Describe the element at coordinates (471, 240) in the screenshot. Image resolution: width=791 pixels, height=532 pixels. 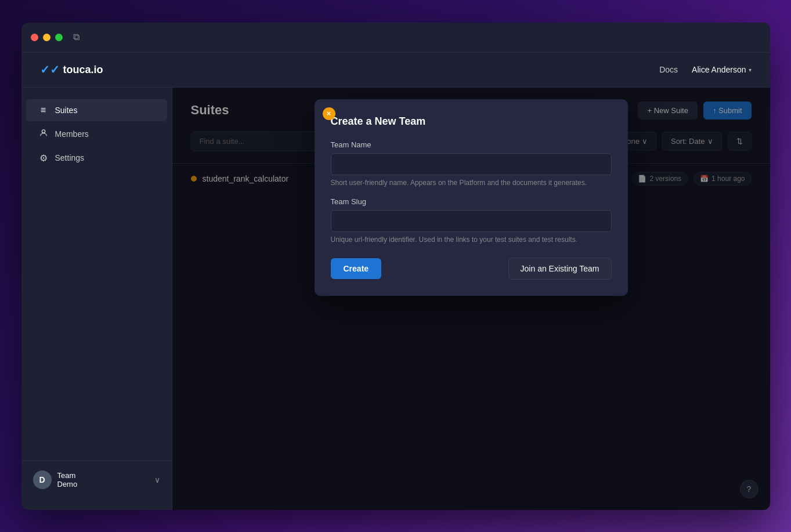
I see `team-slug-hint: Unique url-friendly identifier. Used in …` at that location.